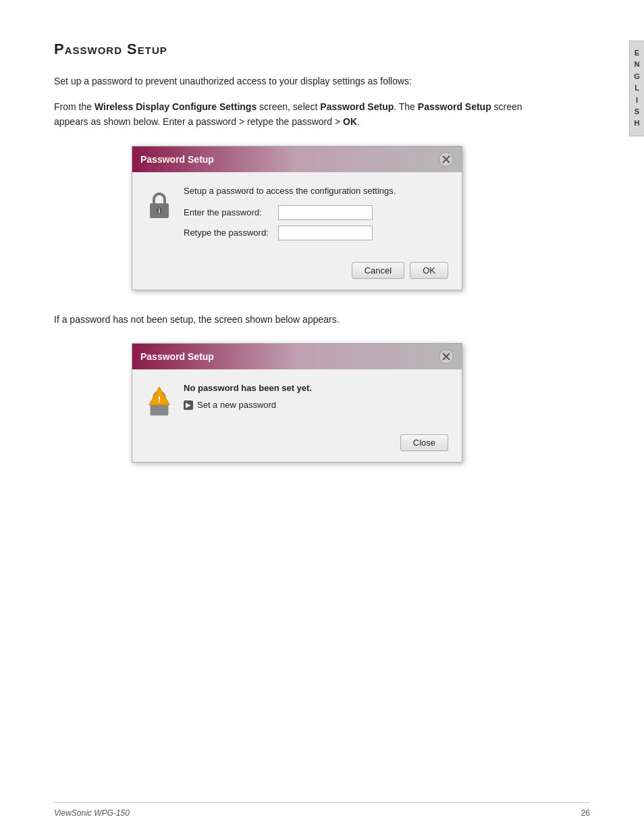 This screenshot has height=834, width=644. I want to click on set-new-password-link: ▶ Set a new password, so click(316, 405).